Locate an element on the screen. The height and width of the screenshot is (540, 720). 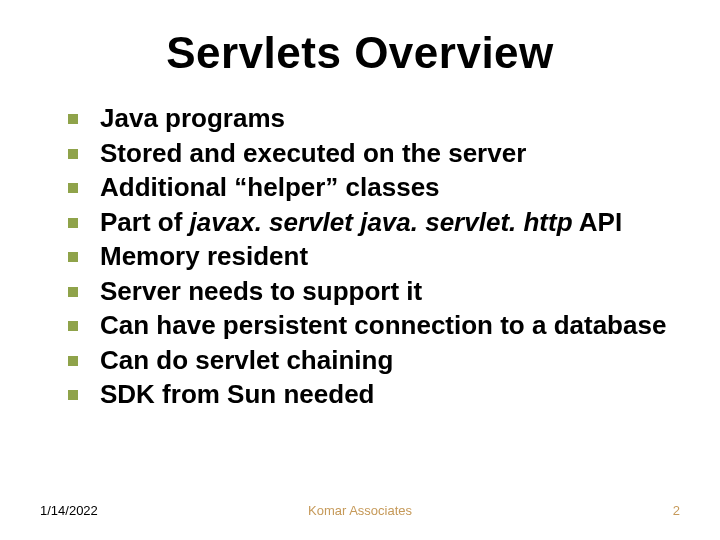
bullet-text: Part of javax. servlet java. servlet. ht… is located at coordinates (361, 222).